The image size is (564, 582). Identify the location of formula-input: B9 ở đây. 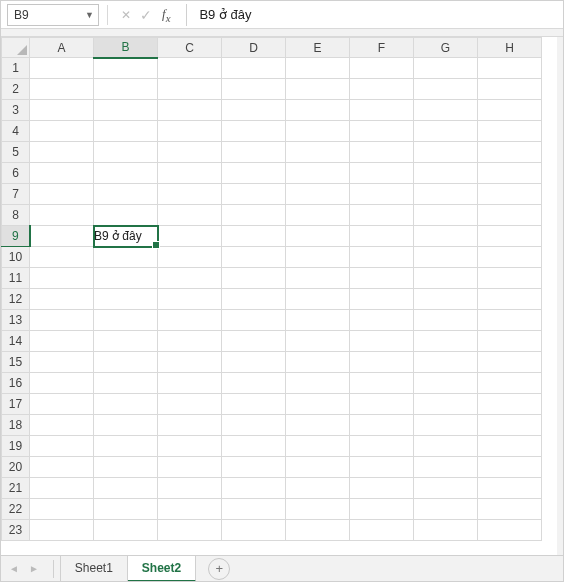
(376, 14).